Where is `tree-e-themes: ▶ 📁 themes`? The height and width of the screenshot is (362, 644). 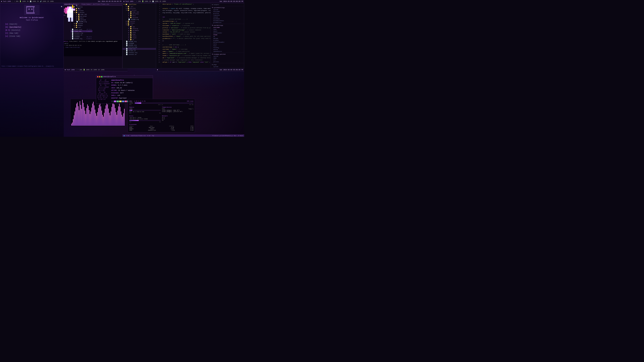 tree-e-themes: ▶ 📁 themes is located at coordinates (139, 23).